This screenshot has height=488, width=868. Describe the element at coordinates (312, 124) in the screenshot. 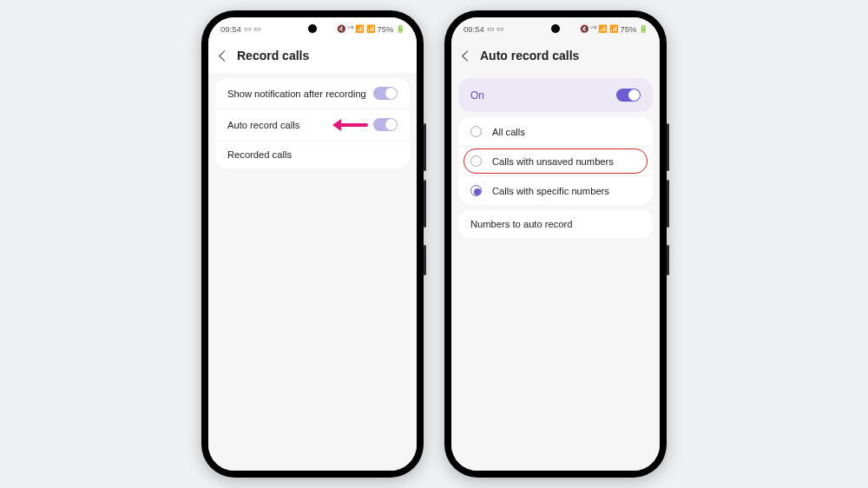

I see `row-auto-record: Auto record calls` at that location.